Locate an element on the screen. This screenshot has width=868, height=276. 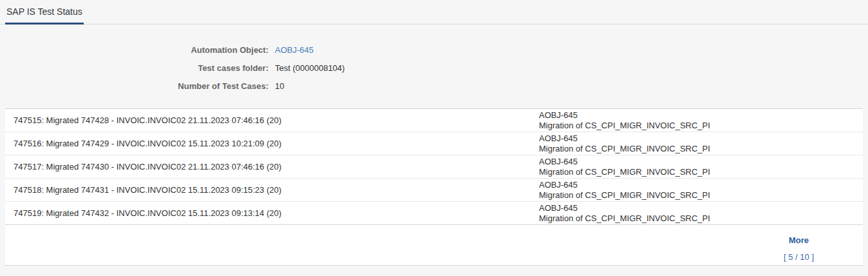
test-case-cell: 747516: Migrated 747429 - INVOIC.INVOIC0… is located at coordinates (272, 143).